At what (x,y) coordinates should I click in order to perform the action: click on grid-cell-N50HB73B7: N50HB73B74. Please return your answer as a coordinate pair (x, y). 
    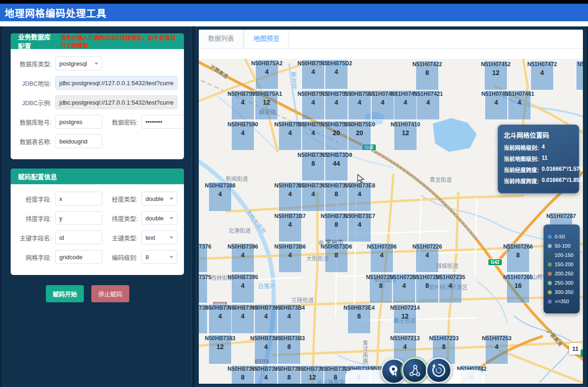
    Looking at the image, I should click on (290, 227).